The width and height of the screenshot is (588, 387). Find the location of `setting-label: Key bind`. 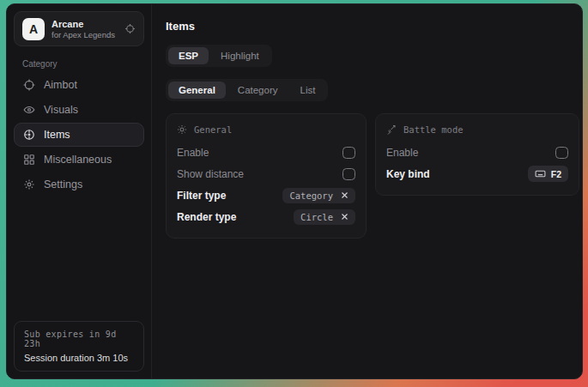

setting-label: Key bind is located at coordinates (409, 174).